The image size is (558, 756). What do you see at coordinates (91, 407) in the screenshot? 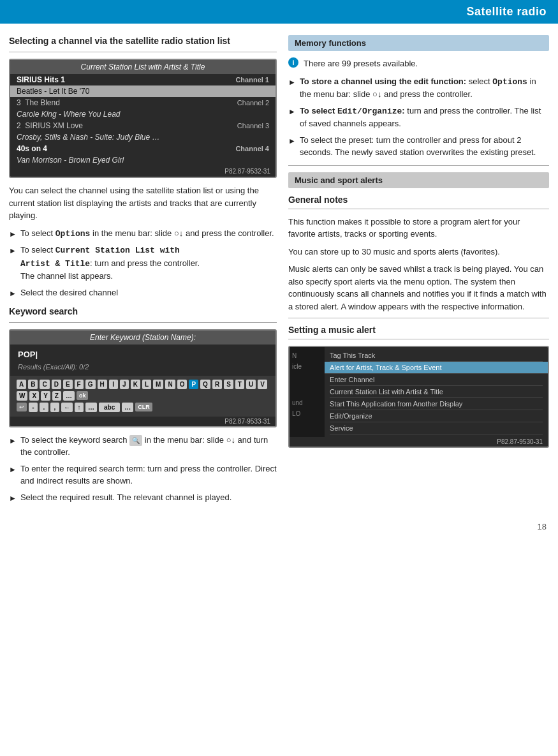
I see `key-ellipsis2: …` at bounding box center [91, 407].